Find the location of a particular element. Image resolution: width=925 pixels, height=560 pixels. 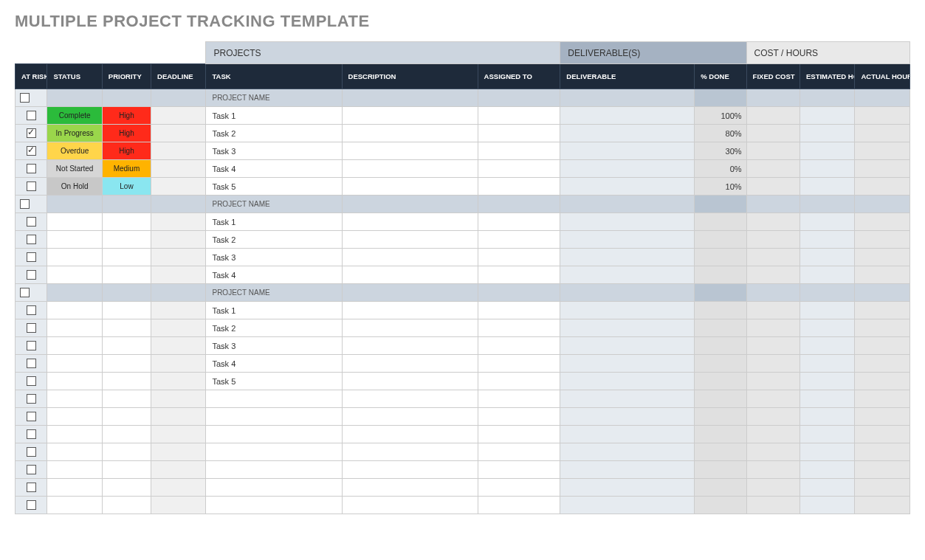

task-cell: Task 2 is located at coordinates (274, 134).